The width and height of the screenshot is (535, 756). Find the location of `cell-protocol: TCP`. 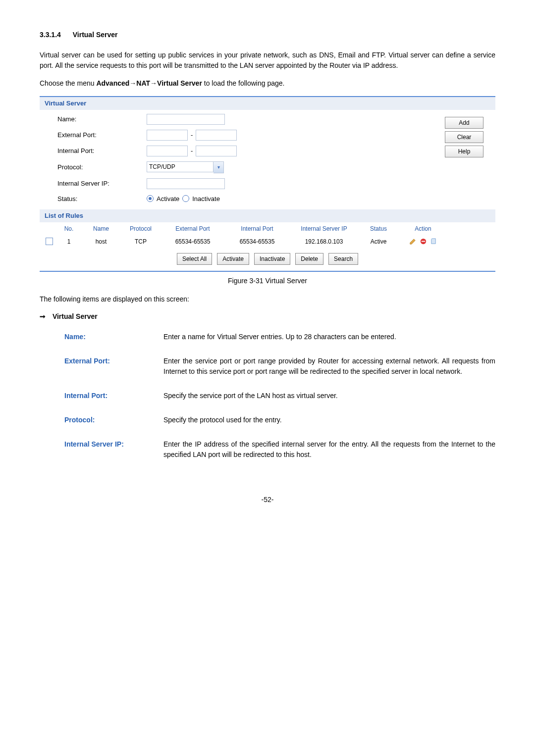

cell-protocol: TCP is located at coordinates (141, 242).